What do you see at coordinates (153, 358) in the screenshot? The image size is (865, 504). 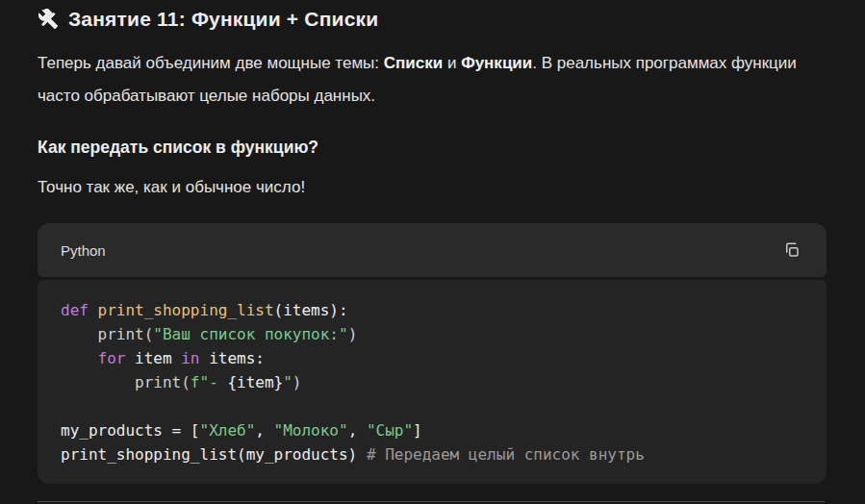 I see `code-token-bright: item` at bounding box center [153, 358].